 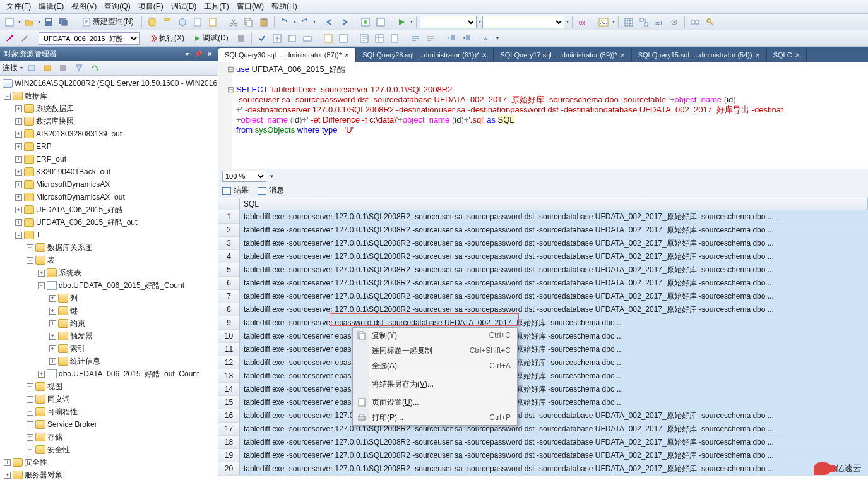 What do you see at coordinates (379, 39) in the screenshot?
I see `result-grid-icon` at bounding box center [379, 39].